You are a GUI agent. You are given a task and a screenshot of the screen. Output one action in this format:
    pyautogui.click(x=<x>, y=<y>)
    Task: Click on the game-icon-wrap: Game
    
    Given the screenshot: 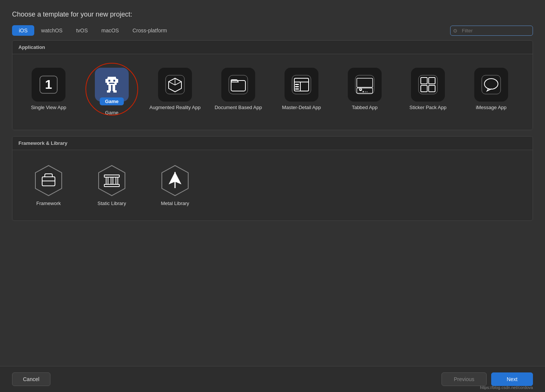 What is the action you would take?
    pyautogui.click(x=112, y=85)
    